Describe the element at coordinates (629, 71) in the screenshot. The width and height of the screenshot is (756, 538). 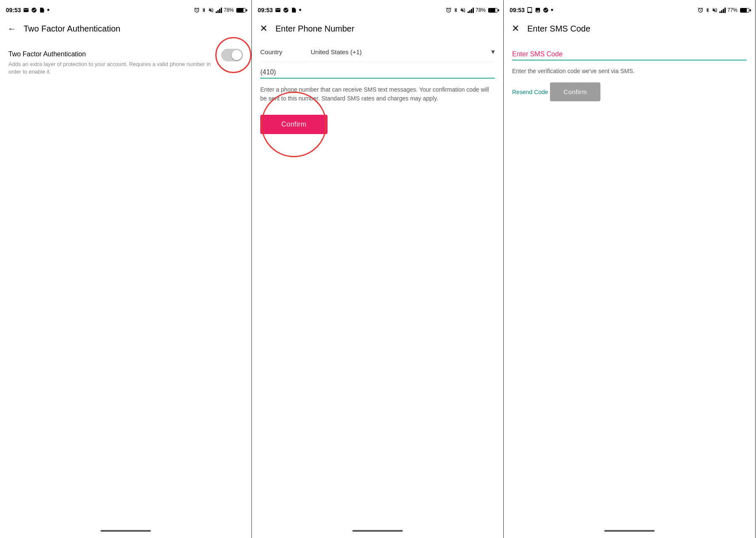
I see `sms-description: Enter the verification code we've sent v…` at that location.